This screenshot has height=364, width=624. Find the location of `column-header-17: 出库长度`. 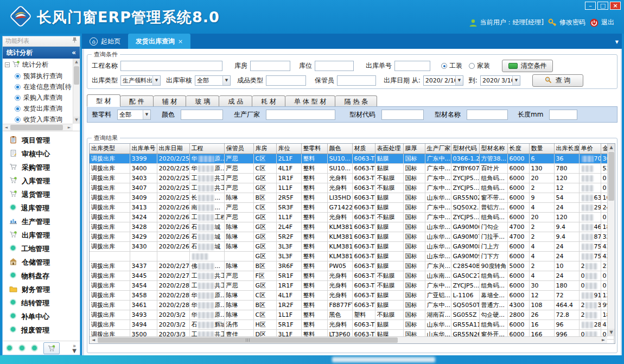

column-header-17: 出库长度 is located at coordinates (566, 149).